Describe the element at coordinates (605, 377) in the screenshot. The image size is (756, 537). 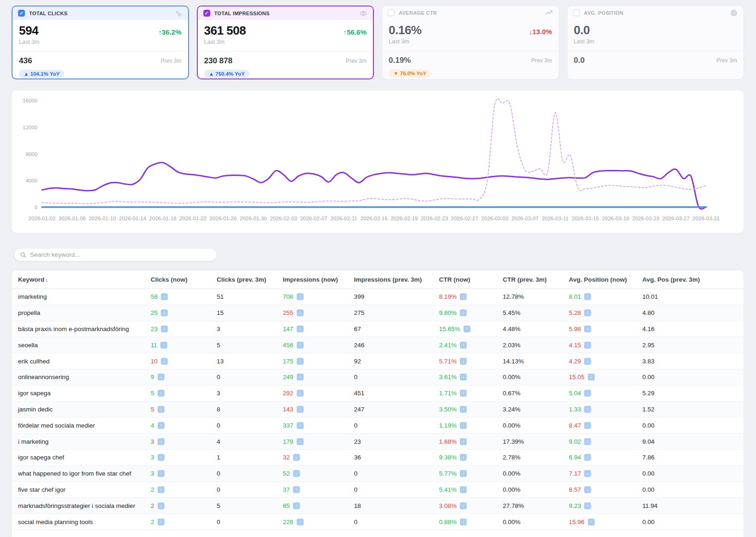
I see `pos-now-cell: 15.05↓` at that location.